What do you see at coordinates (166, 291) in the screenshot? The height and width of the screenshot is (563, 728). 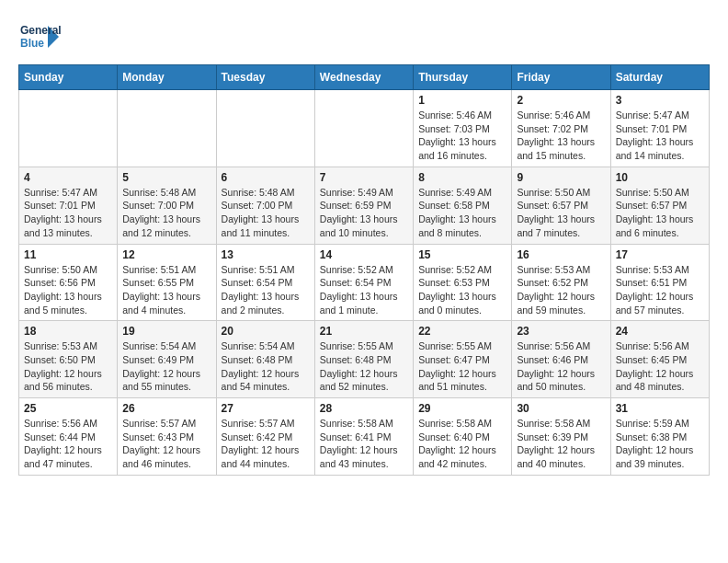 I see `day-info: Sunrise: 5:51 AM Sunset: 6:55 PM Dayligh…` at bounding box center [166, 291].